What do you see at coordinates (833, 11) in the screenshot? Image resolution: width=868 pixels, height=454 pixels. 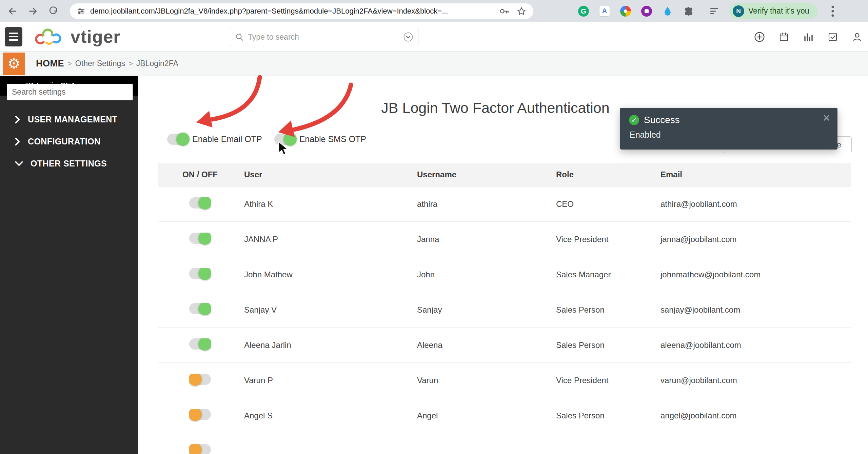 I see `browser-menu-kebab-icon` at bounding box center [833, 11].